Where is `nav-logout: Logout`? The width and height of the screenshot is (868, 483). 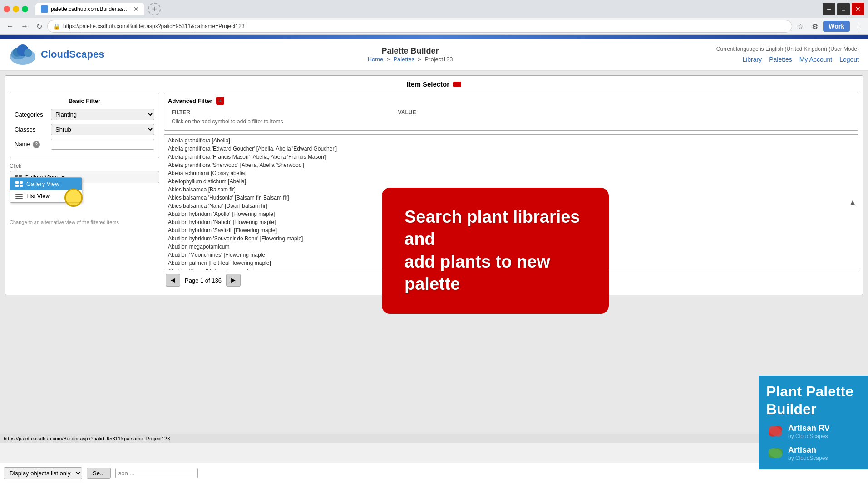 nav-logout: Logout is located at coordinates (849, 59).